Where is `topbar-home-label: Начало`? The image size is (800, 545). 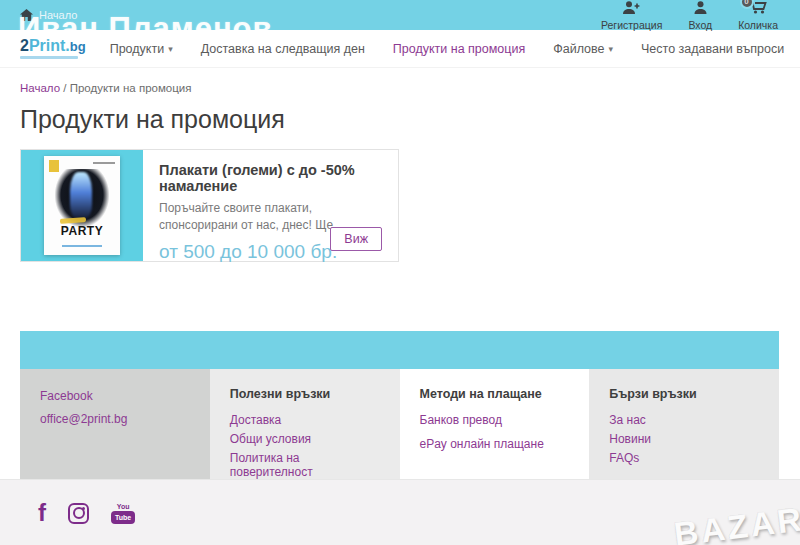 topbar-home-label: Начало is located at coordinates (58, 15).